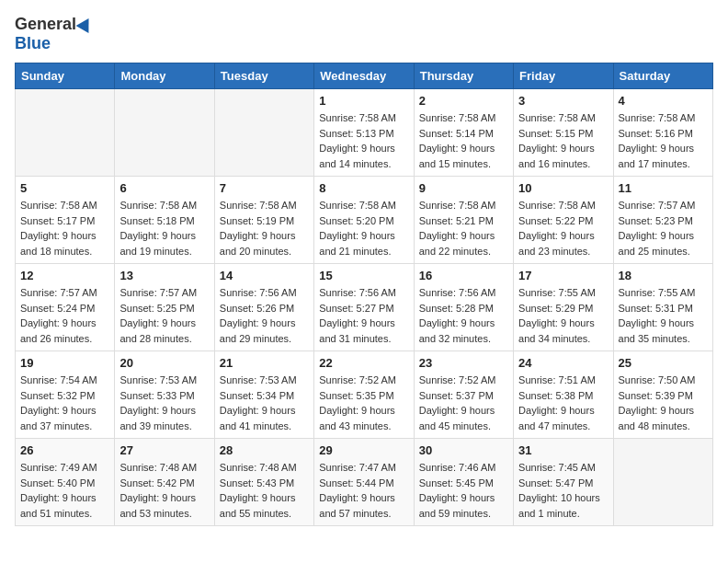 The image size is (728, 563). Describe the element at coordinates (364, 396) in the screenshot. I see `calendar-day-cell: 22Sunrise: 7:52 AMSunset: 5:35 PMDayligh…` at that location.